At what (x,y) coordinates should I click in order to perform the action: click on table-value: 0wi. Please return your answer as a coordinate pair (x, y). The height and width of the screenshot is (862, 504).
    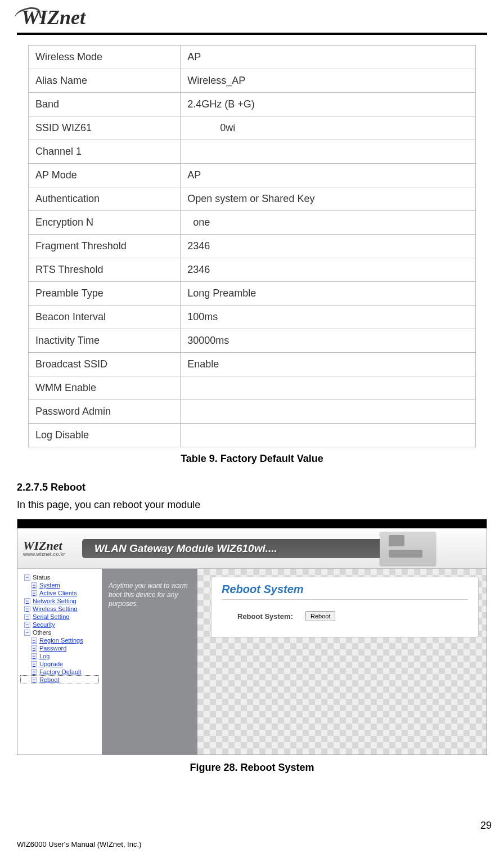
    Looking at the image, I should click on (328, 128).